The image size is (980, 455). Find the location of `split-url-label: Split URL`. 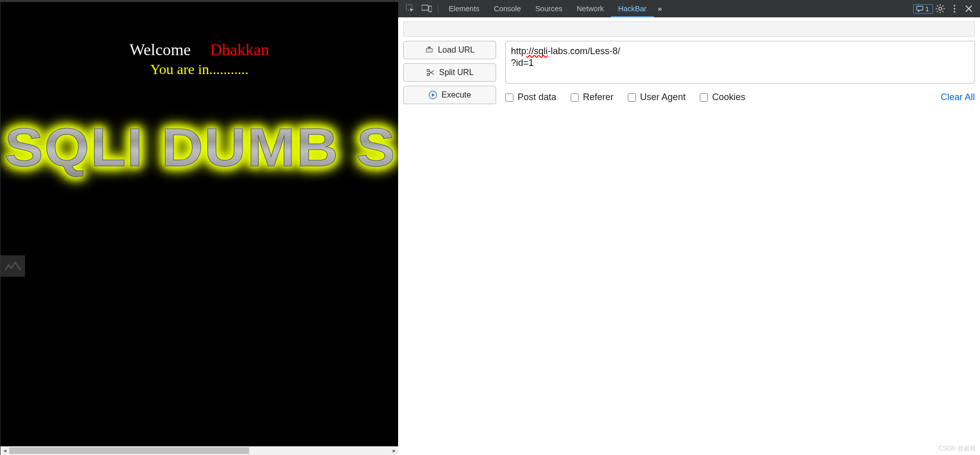

split-url-label: Split URL is located at coordinates (456, 73).